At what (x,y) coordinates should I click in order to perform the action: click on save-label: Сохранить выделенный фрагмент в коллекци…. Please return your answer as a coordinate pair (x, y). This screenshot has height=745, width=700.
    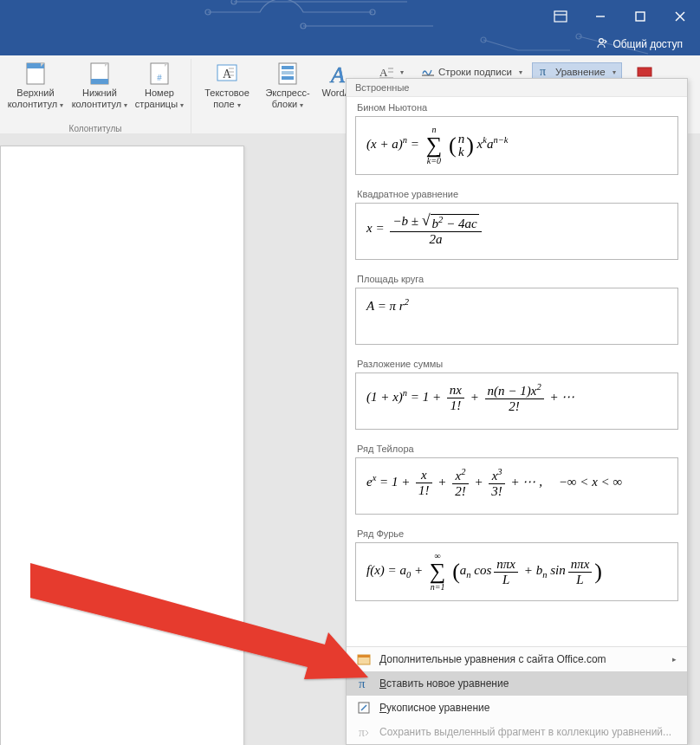
    Looking at the image, I should click on (525, 732).